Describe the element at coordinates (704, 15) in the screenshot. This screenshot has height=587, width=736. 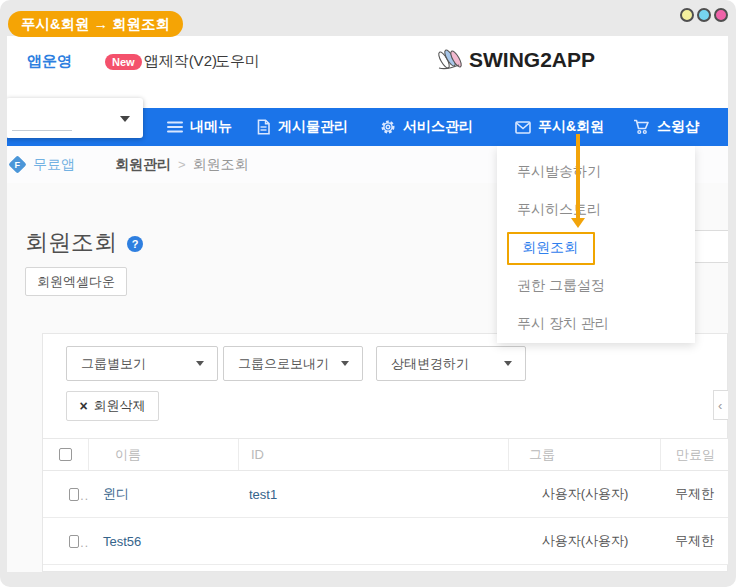
I see `window-control-maximize` at that location.